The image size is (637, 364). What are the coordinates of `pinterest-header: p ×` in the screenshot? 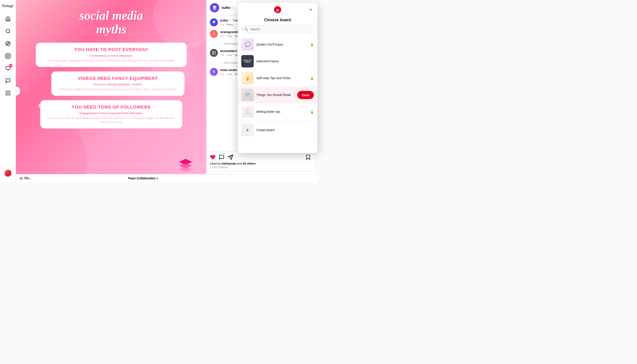 It's located at (278, 10).